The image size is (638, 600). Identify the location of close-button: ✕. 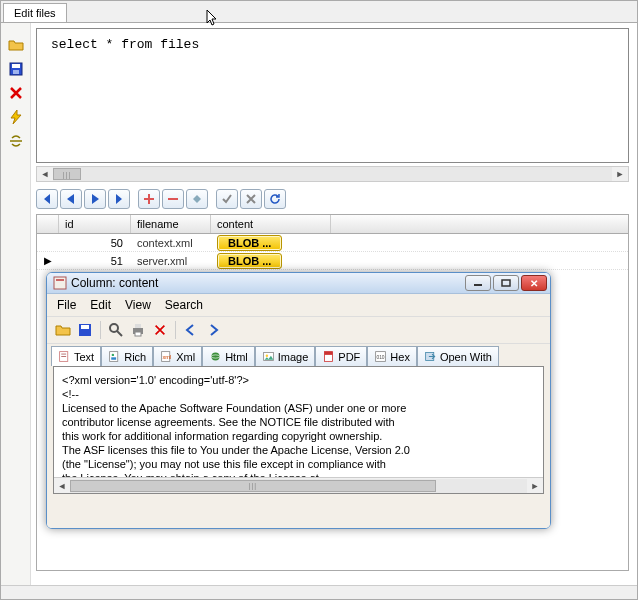
(534, 283).